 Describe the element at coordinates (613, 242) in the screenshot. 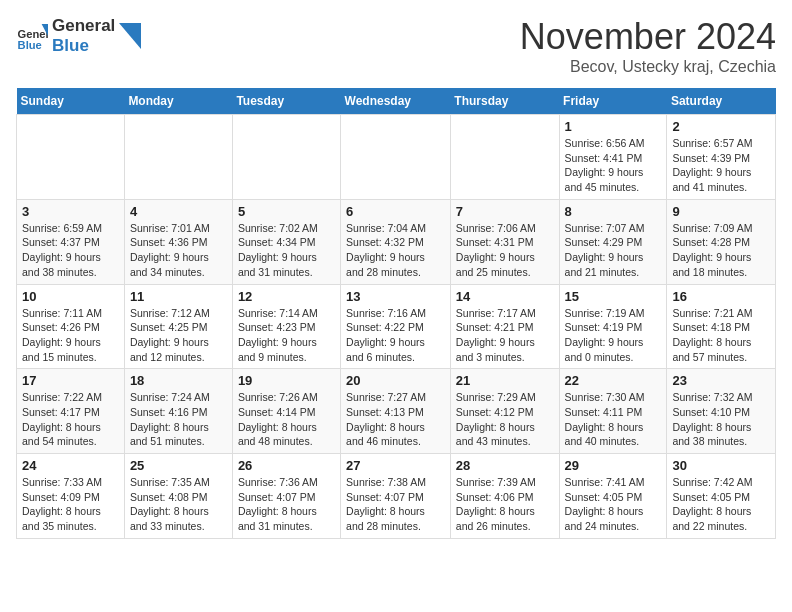

I see `day-cell: 8Sunrise: 7:07 AM Sunset: 4:29 PM Daylig…` at that location.